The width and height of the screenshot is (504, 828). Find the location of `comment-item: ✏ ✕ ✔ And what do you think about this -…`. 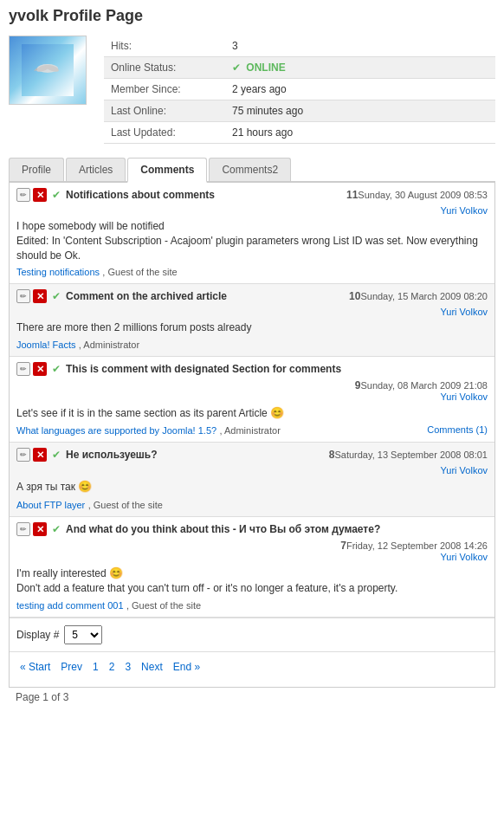

comment-item: ✏ ✕ ✔ And what do you think about this -… is located at coordinates (252, 567).